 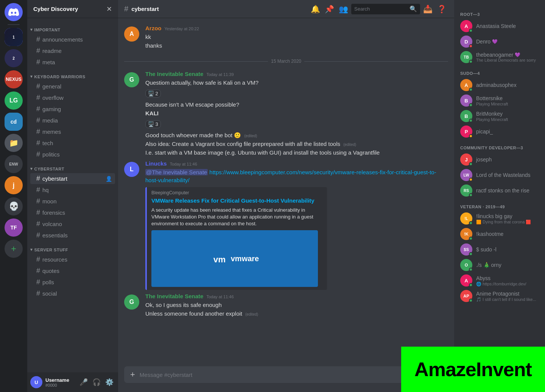 What do you see at coordinates (73, 154) in the screenshot?
I see `channel-politics: # politics` at bounding box center [73, 154].